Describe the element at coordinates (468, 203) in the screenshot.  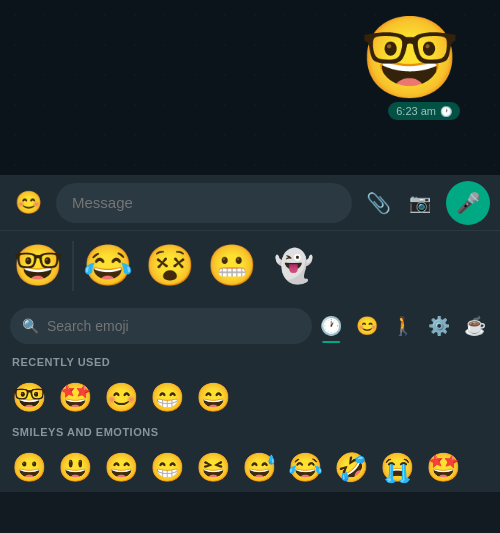
I see `mic-button: 🎤` at that location.